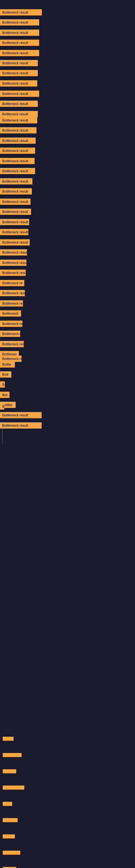  Describe the element at coordinates (13, 273) in the screenshot. I see `bottleneck-bar-26: Bottleneck result` at that location.